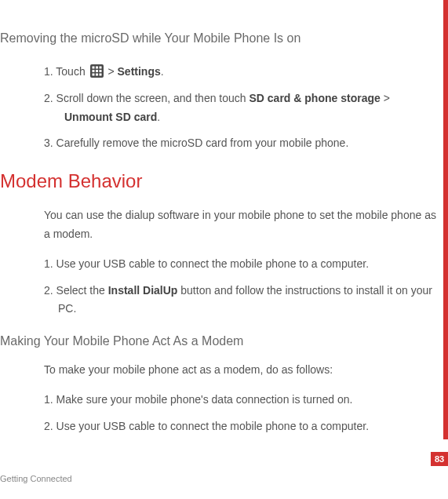 This screenshot has width=448, height=499. What do you see at coordinates (242, 72) in the screenshot?
I see `step-1-touch-settings: 1. Touch > Settings.` at bounding box center [242, 72].